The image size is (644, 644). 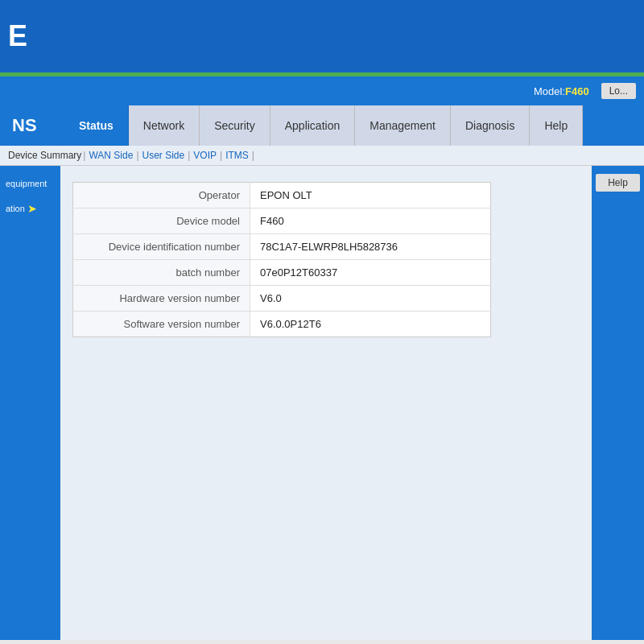 I want to click on help-button: Help, so click(x=618, y=183).